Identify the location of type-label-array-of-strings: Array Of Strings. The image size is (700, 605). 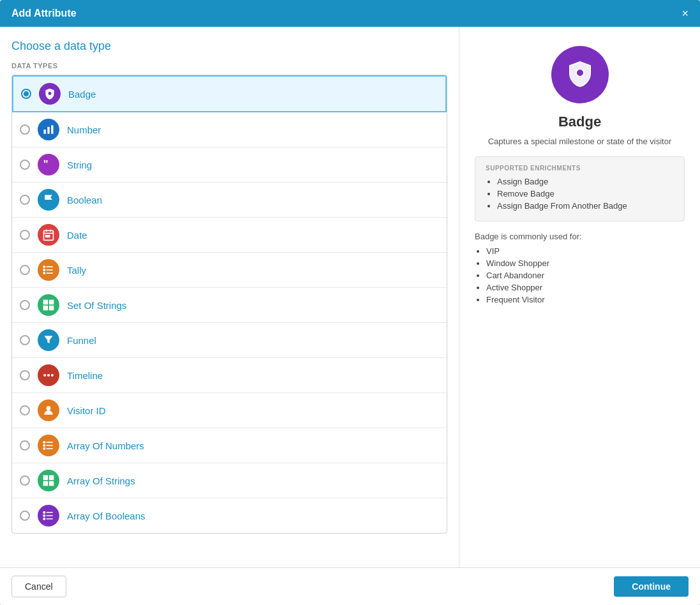
(101, 481).